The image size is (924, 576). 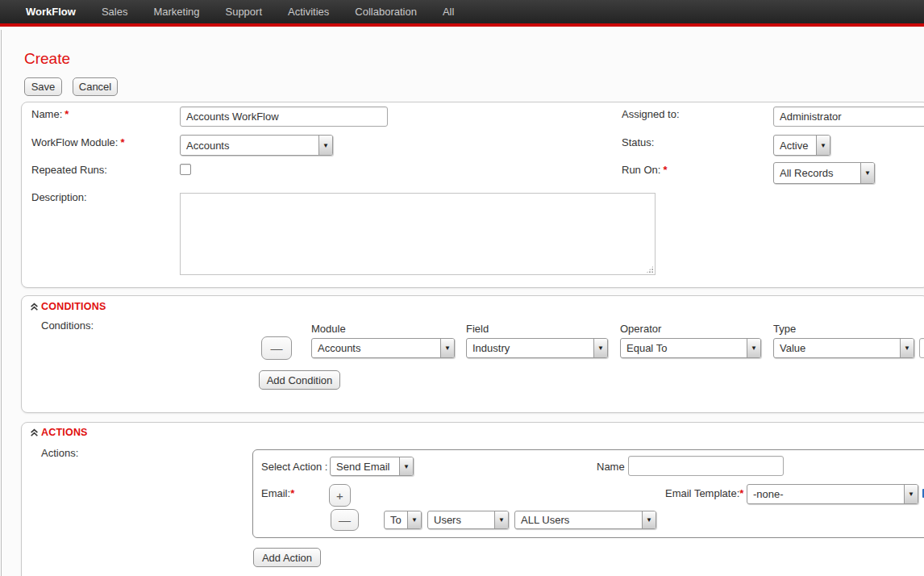 I want to click on condition-module-value: Accounts, so click(x=376, y=349).